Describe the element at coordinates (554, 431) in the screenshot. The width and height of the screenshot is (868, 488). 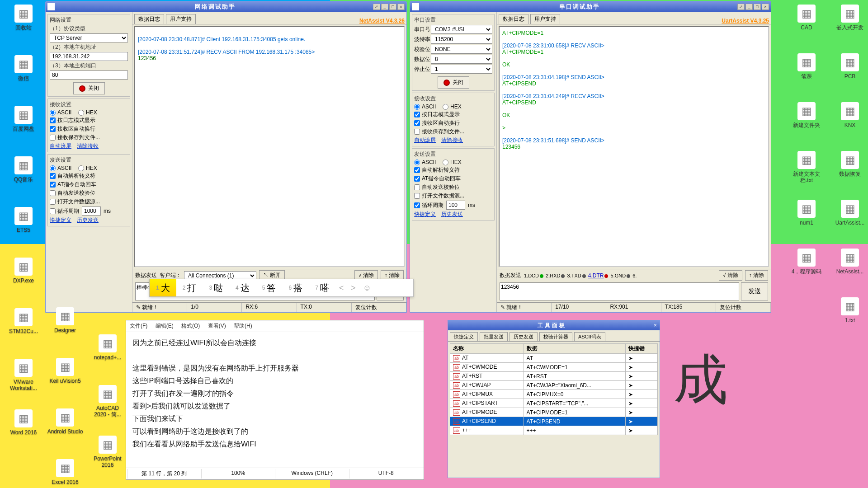
I see `table-row: ab++++++➤` at that location.